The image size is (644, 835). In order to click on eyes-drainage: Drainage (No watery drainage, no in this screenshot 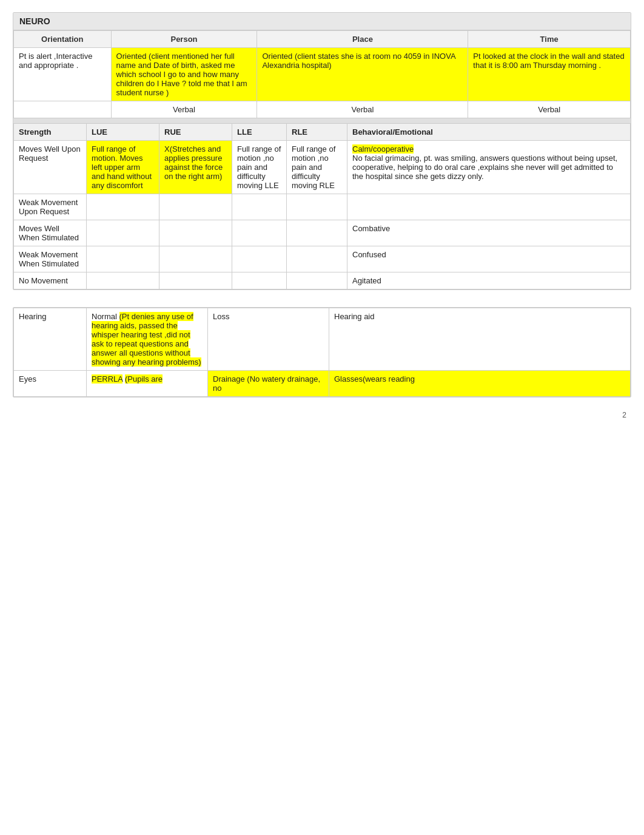, I will do `click(269, 384)`.